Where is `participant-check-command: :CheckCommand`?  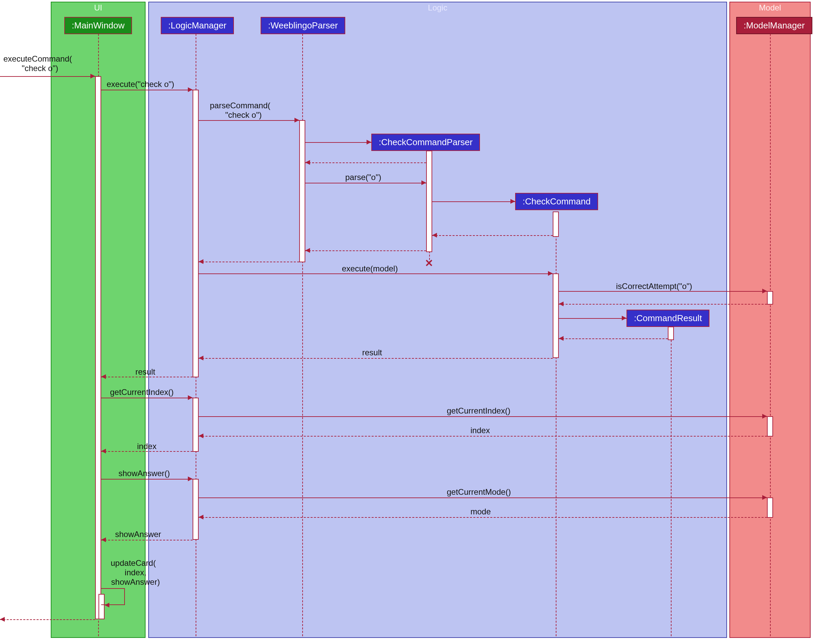
participant-check-command: :CheckCommand is located at coordinates (557, 201).